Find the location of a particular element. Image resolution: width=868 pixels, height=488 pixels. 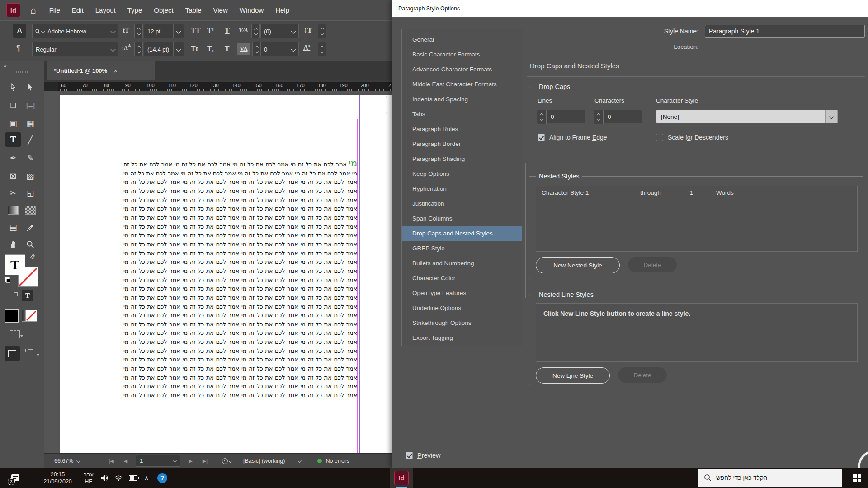

leading-dropdown-button is located at coordinates (178, 49).